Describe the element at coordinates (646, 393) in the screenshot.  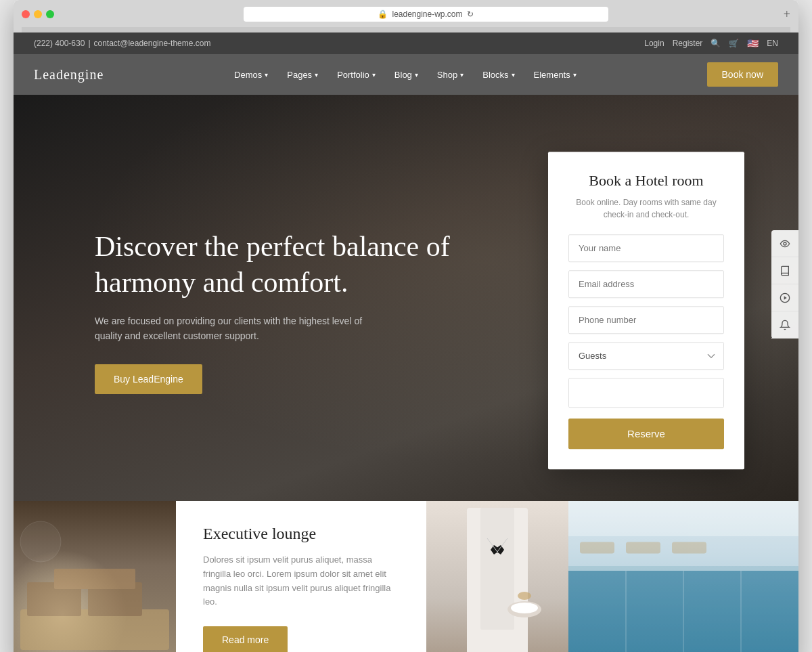
I see `date-picker` at that location.